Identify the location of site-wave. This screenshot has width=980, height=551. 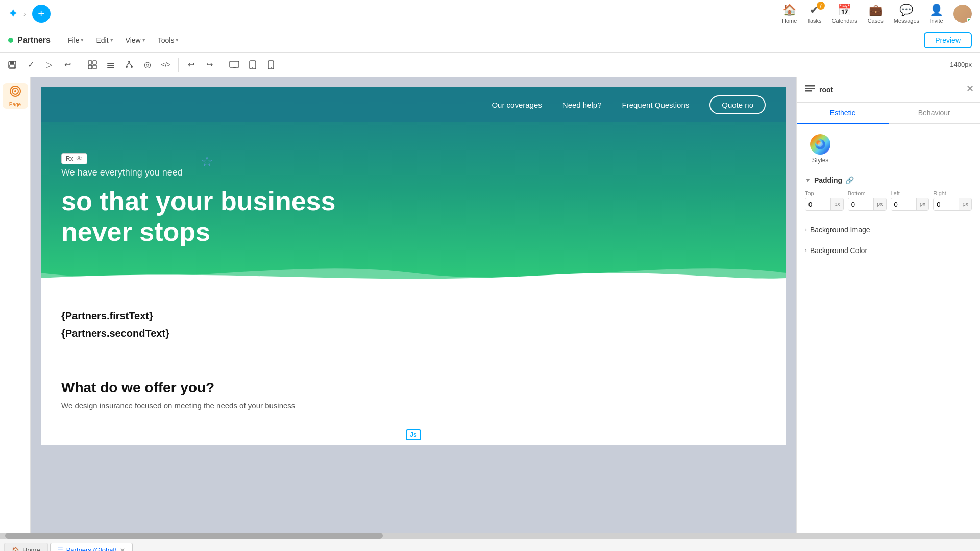
(413, 273).